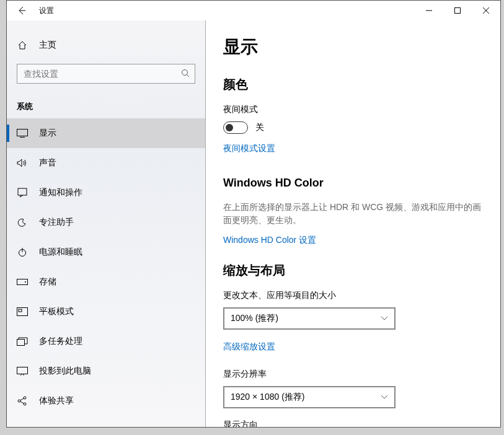  What do you see at coordinates (22, 11) in the screenshot?
I see `back-button` at bounding box center [22, 11].